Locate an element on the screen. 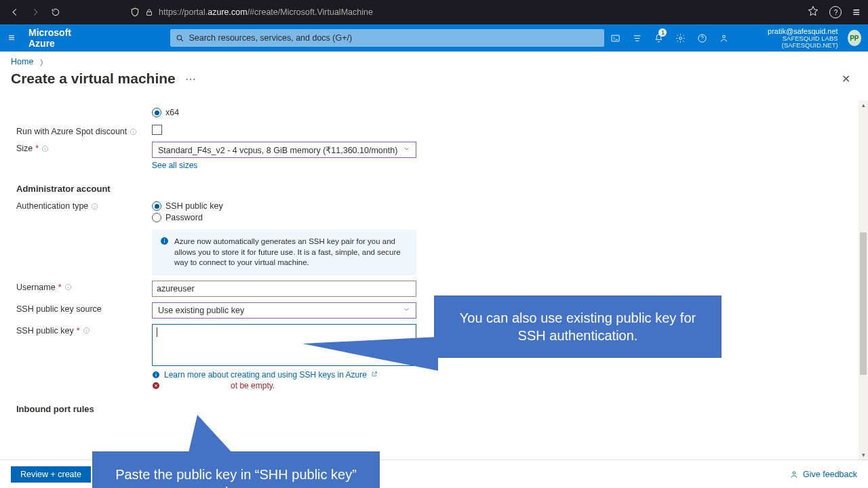  nav-back-button is located at coordinates (15, 12).